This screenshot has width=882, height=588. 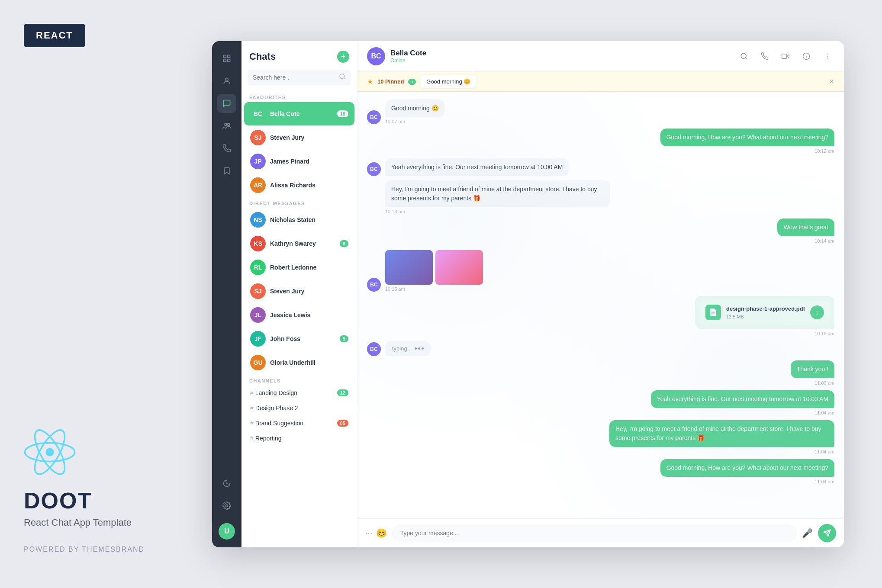 What do you see at coordinates (827, 533) in the screenshot?
I see `send-button` at bounding box center [827, 533].